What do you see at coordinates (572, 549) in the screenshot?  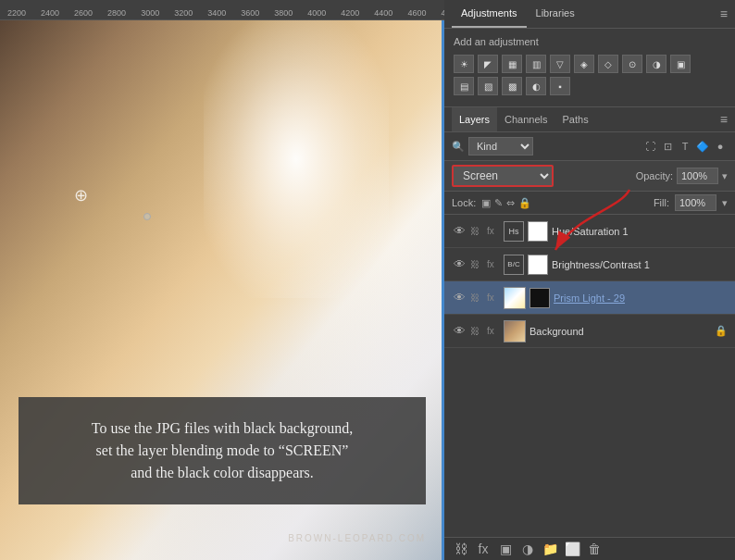 I see `new-layer-icon: ⬜` at bounding box center [572, 549].